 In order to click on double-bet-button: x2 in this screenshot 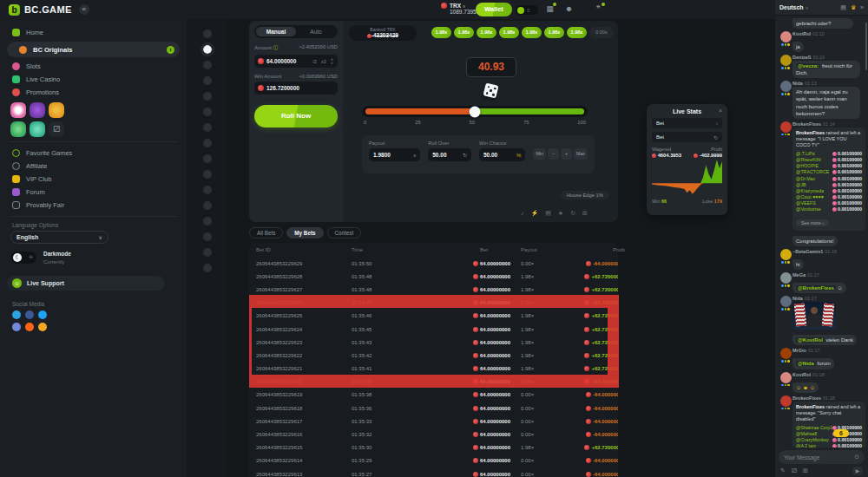, I will do `click(324, 62)`.